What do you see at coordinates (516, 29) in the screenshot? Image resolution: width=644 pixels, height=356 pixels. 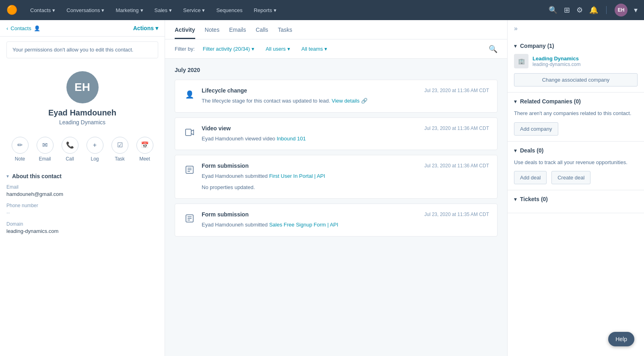 I see `collapse-sidebar-button: »` at bounding box center [516, 29].